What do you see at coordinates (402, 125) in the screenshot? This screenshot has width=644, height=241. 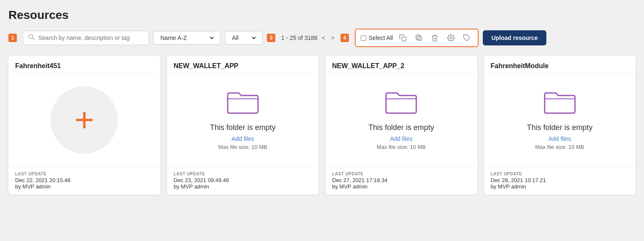 I see `card-new-wallet-app-2: NEW_WALLET_APP_2 This folder is empty Ad…` at bounding box center [402, 125].